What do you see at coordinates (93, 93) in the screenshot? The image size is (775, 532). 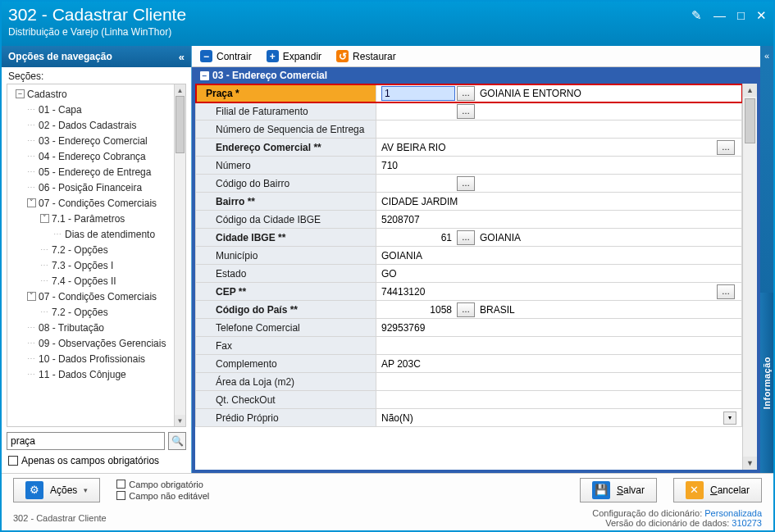 I see `nav-tree-item: −Cadastro` at bounding box center [93, 93].